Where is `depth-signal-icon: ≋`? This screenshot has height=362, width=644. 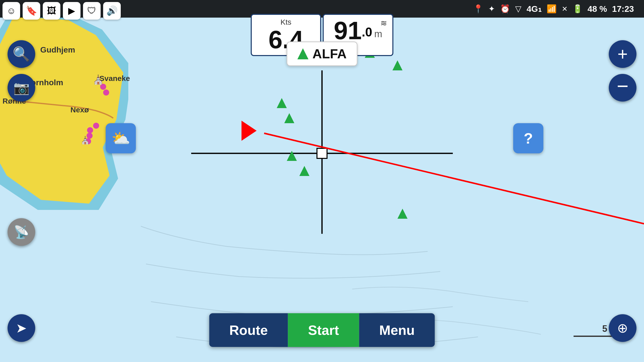 depth-signal-icon: ≋ is located at coordinates (384, 23).